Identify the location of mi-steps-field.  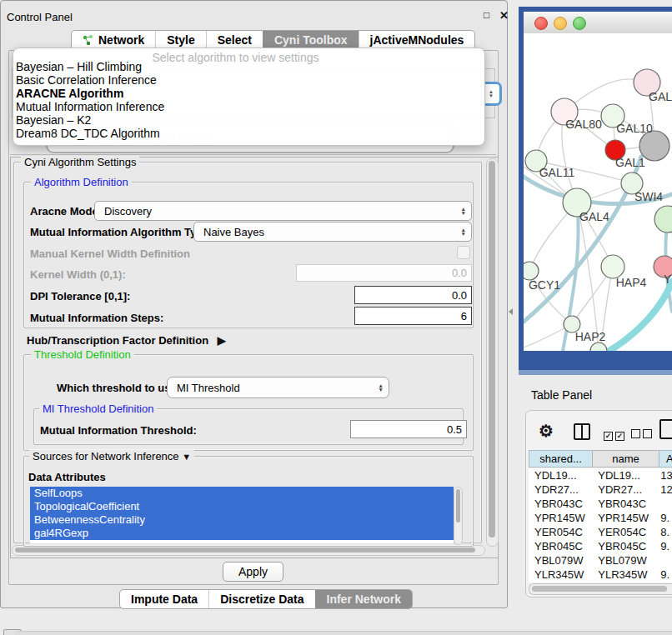
(414, 316).